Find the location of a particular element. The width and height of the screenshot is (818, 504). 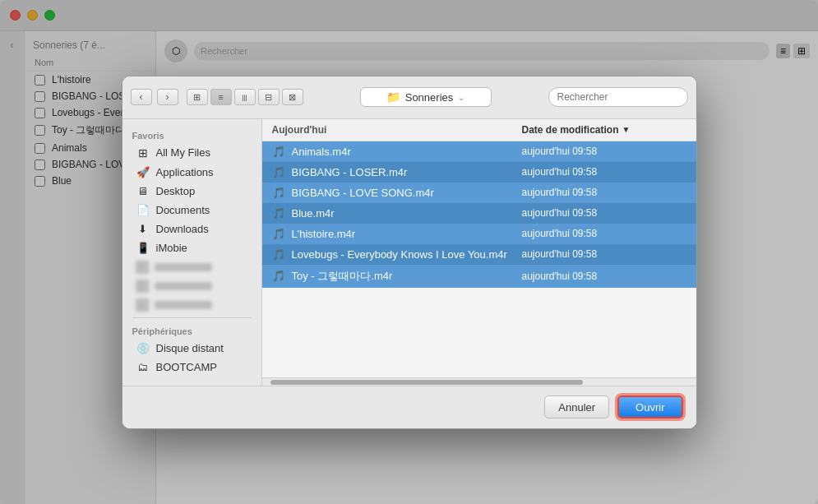

sidebar-item-documents: 📄 Documents is located at coordinates (192, 210).